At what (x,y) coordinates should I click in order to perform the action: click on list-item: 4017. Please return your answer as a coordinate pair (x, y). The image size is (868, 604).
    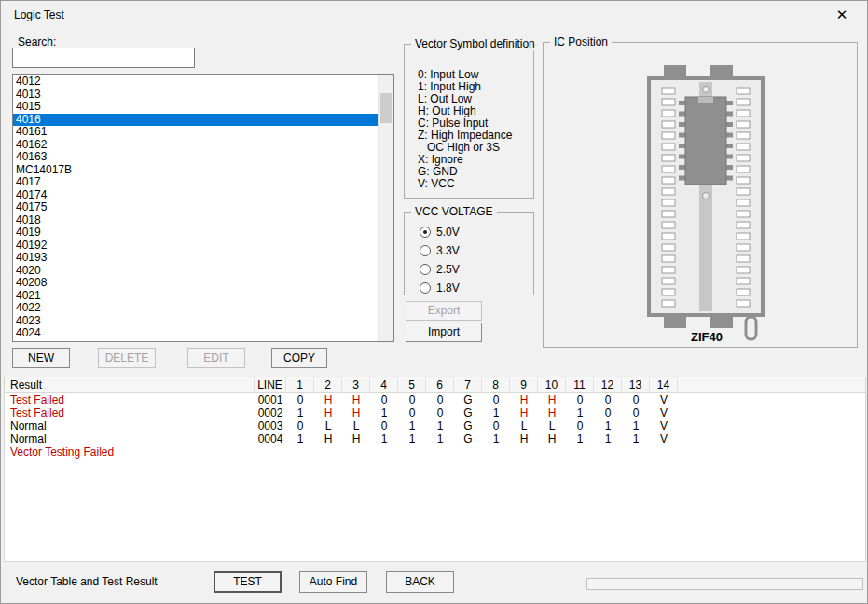
    Looking at the image, I should click on (196, 183).